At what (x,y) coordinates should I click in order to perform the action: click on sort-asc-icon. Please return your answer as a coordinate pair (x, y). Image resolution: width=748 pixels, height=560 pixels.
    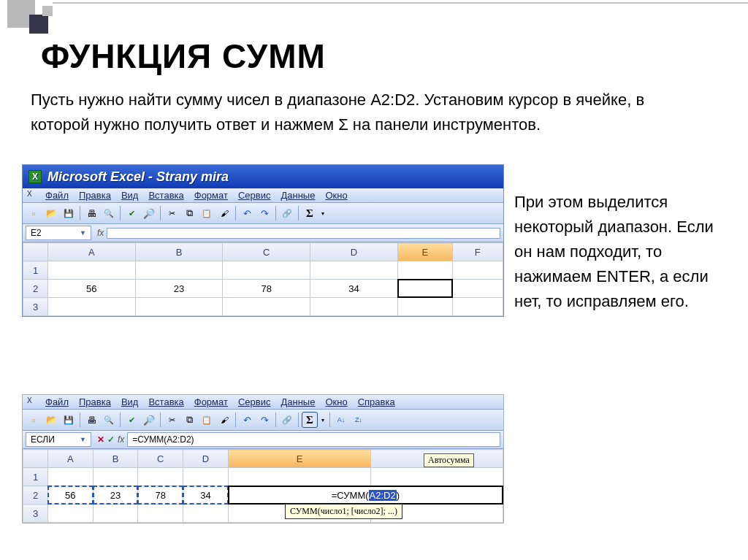
    Looking at the image, I should click on (341, 420).